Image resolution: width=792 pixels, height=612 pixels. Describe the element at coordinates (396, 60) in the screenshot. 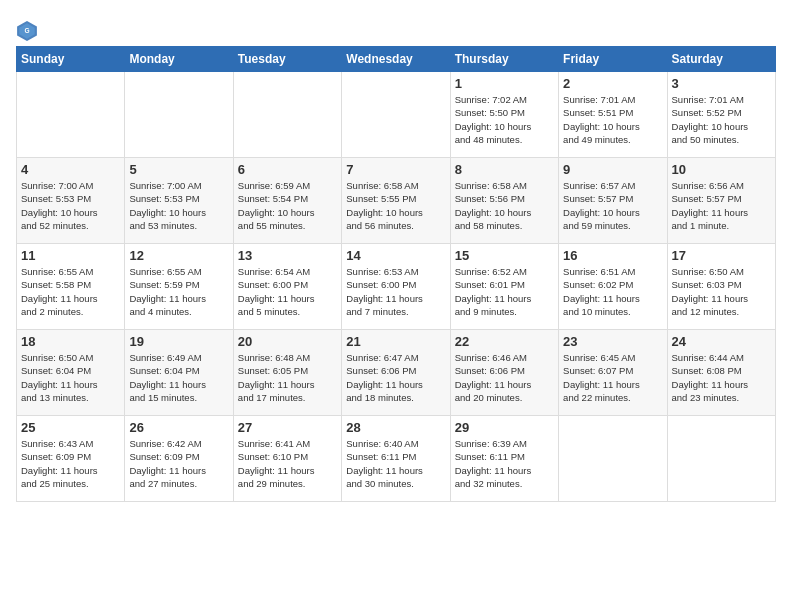

I see `header-row: SundayMondayTuesdayWednesdayThursdayFrid…` at that location.